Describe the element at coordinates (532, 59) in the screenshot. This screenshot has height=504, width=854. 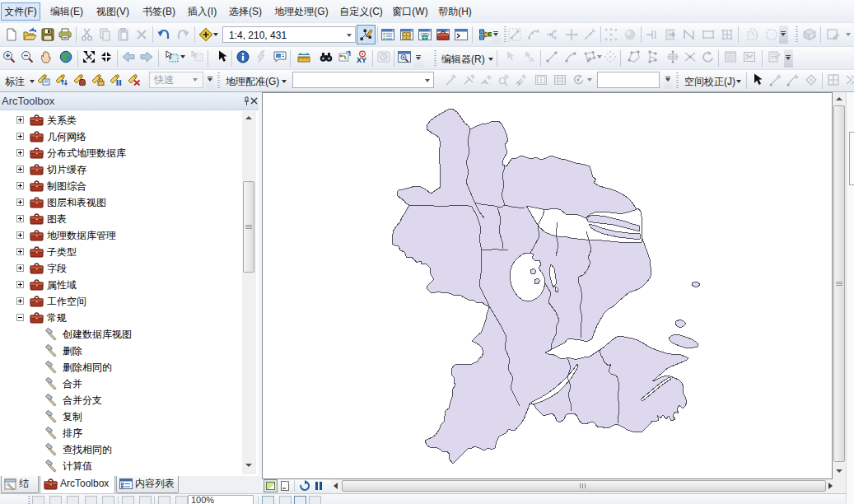
I see `svg-text: A` at that location.